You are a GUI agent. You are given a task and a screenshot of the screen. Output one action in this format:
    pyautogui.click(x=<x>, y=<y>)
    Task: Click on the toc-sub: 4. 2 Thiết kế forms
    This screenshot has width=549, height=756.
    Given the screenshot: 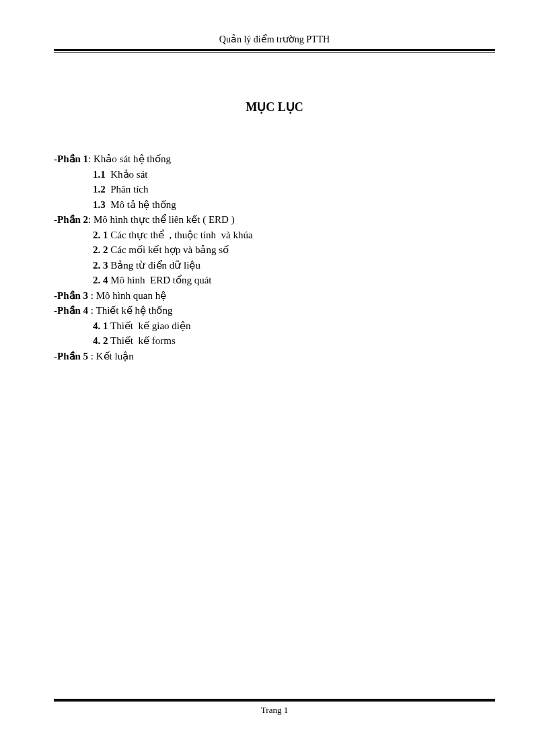 What is the action you would take?
    pyautogui.click(x=294, y=341)
    